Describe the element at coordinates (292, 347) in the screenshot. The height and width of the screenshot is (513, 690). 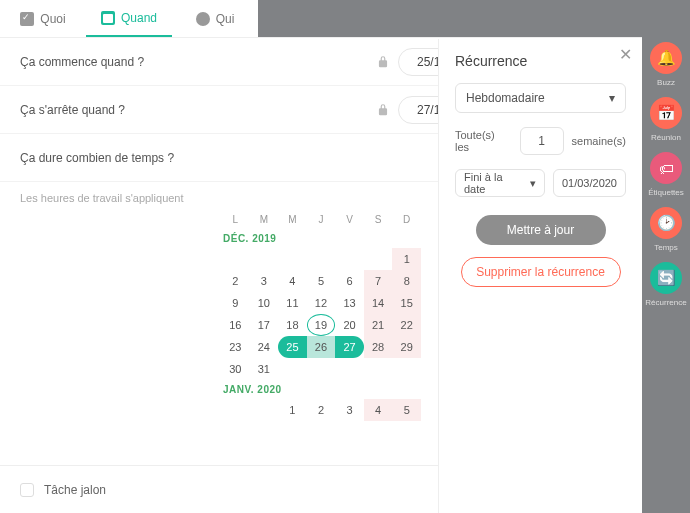
I see `range-start: 25` at that location.